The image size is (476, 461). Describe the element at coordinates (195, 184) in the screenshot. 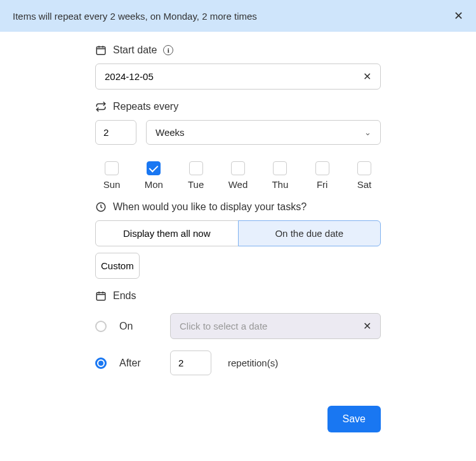

I see `day-tue-label: Tue` at that location.